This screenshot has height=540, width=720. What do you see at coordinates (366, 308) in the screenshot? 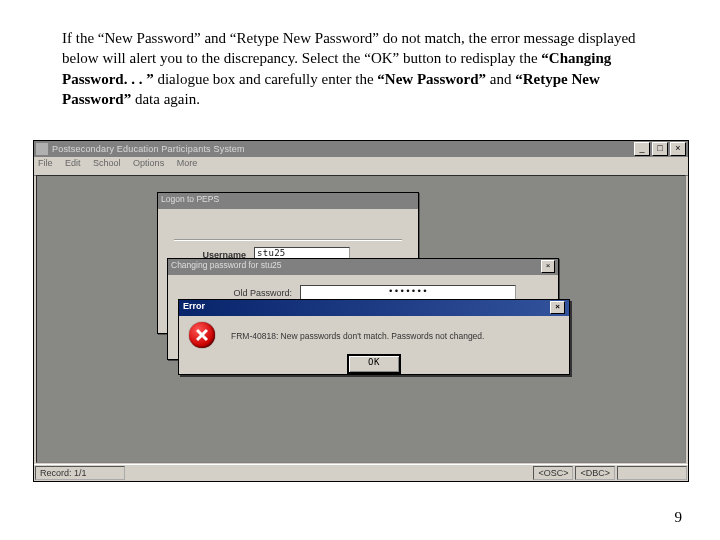
I see `error-title-text: Error` at bounding box center [366, 308].